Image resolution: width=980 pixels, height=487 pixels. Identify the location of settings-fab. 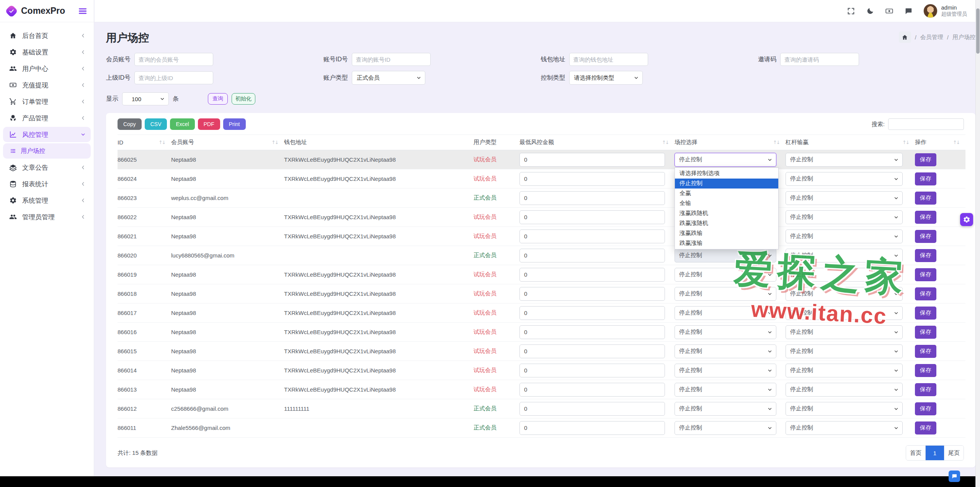
(967, 220).